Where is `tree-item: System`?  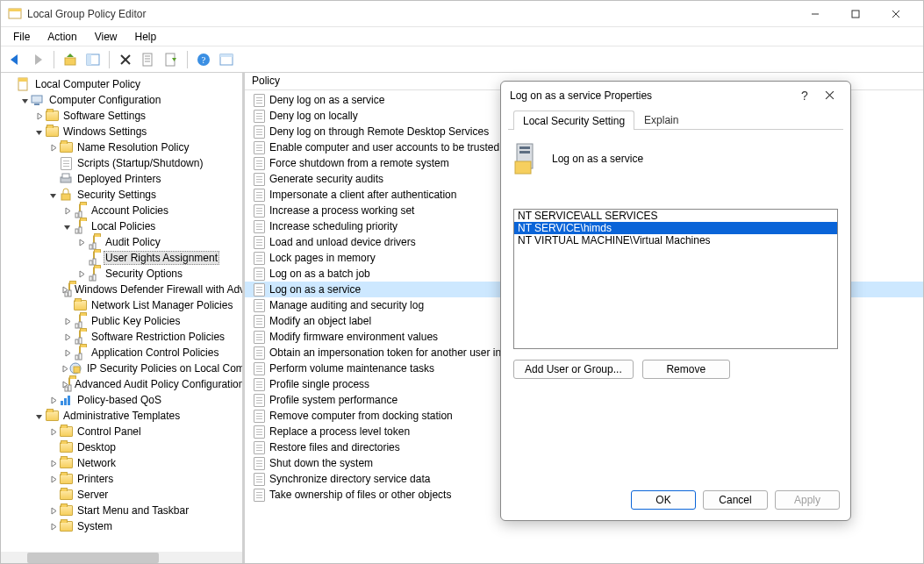
tree-item: System is located at coordinates (123, 526).